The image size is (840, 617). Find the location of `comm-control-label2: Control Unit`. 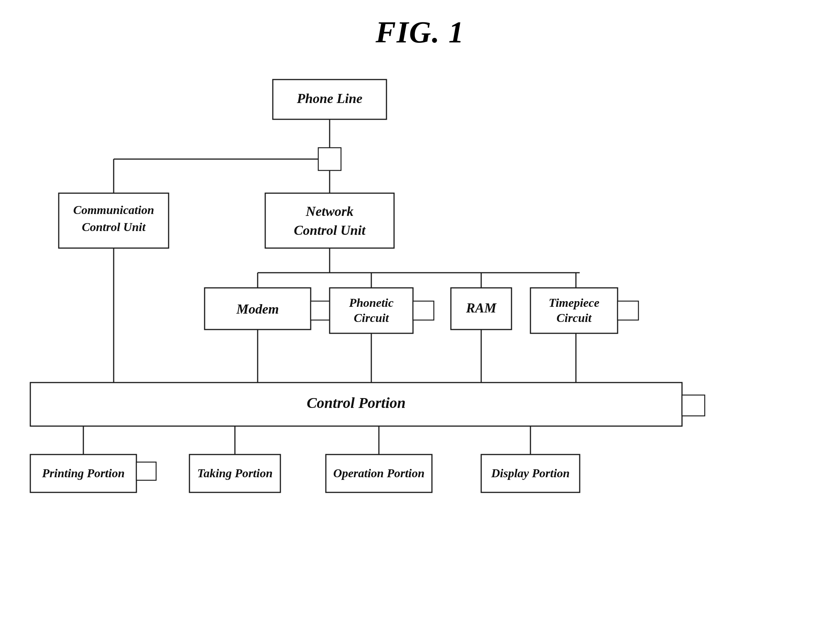

comm-control-label2: Control Unit is located at coordinates (114, 227).